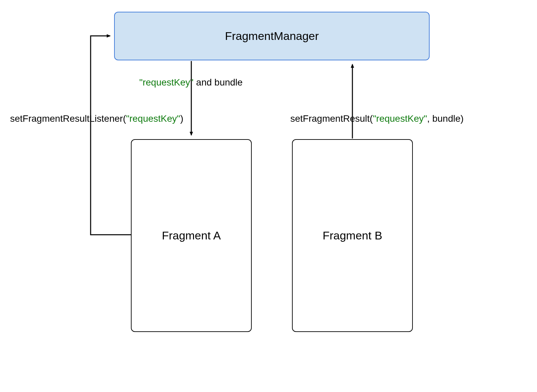 The height and width of the screenshot is (392, 537). I want to click on fragment-a-box: Fragment A, so click(191, 235).